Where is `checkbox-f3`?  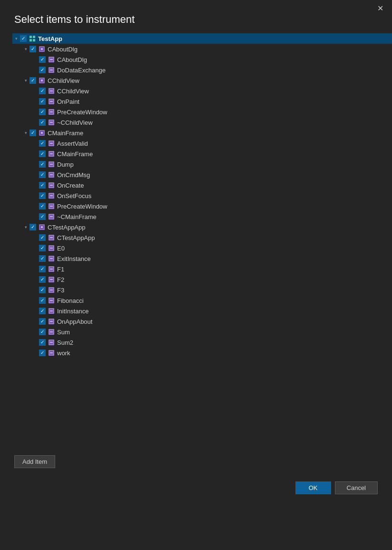
checkbox-f3 is located at coordinates (42, 290).